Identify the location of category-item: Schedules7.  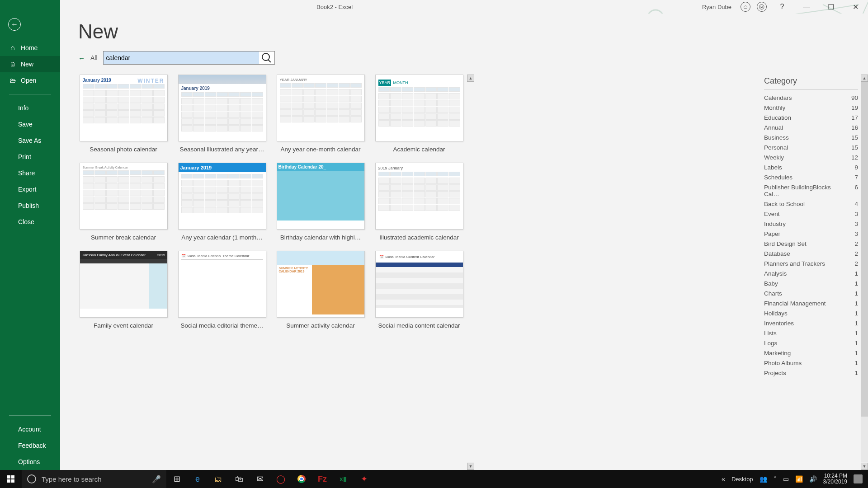
(811, 177).